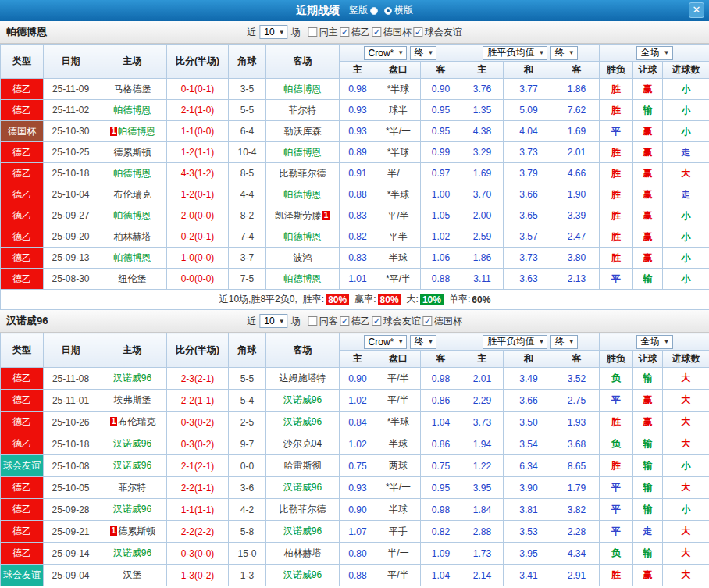 The height and width of the screenshot is (588, 709). Describe the element at coordinates (398, 379) in the screenshot. I see `handicap-cell: 平/半` at that location.